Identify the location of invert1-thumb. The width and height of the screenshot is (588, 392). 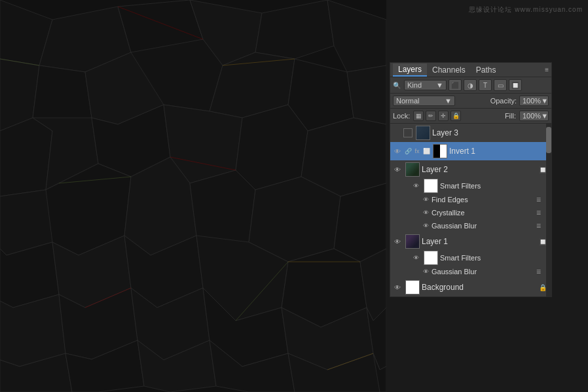
(440, 151).